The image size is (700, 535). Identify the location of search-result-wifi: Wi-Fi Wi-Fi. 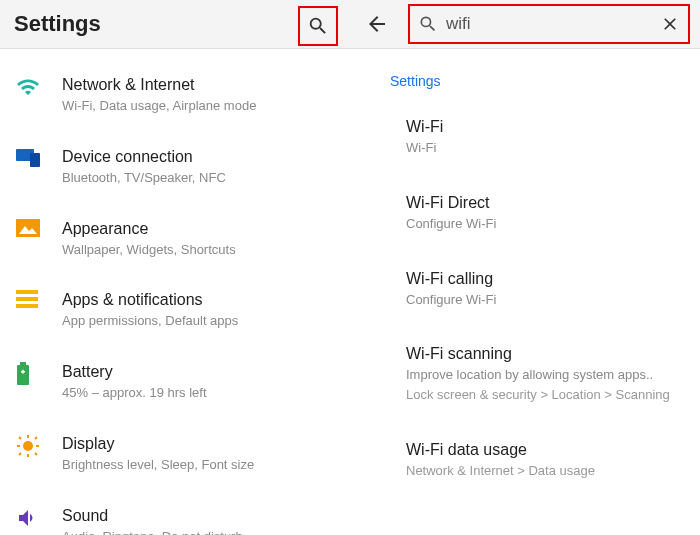
(525, 145).